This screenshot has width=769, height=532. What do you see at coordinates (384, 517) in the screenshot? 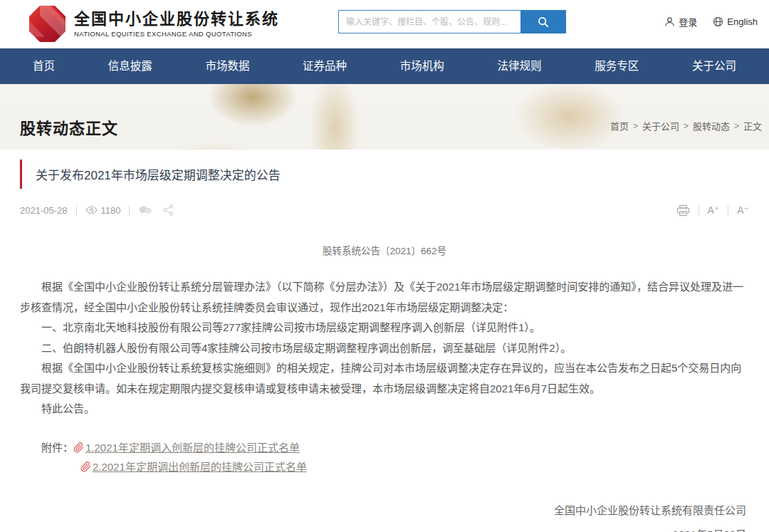
I see `signature: 全国中小企业股份转让系统有限责任公司 2021年5月28日` at bounding box center [384, 517].